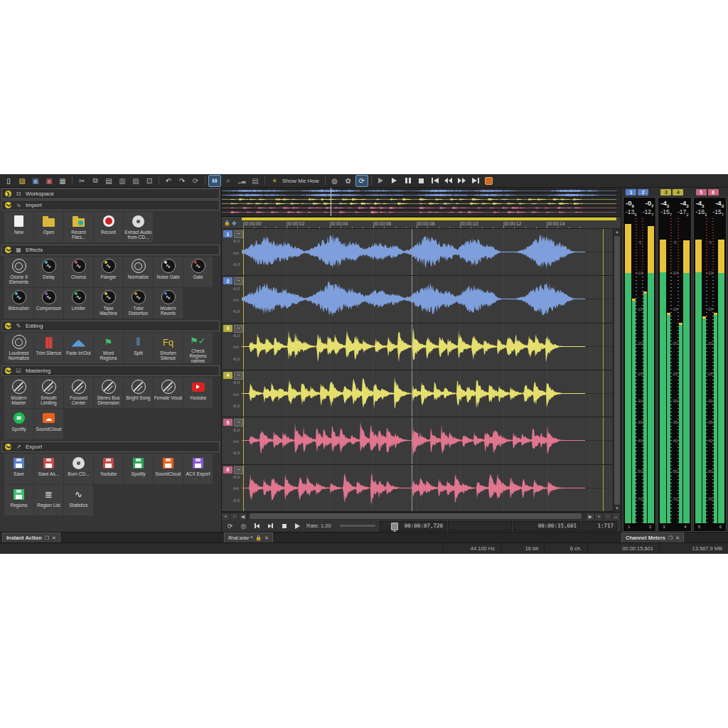  What do you see at coordinates (381, 181) in the screenshot?
I see `play-normal-icon` at bounding box center [381, 181].